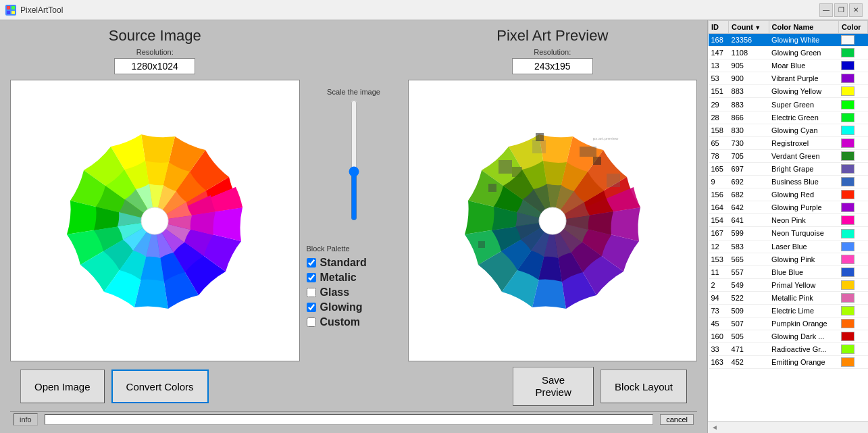 The image size is (868, 433). What do you see at coordinates (719, 169) in the screenshot?
I see `cell-id: 165` at bounding box center [719, 169].